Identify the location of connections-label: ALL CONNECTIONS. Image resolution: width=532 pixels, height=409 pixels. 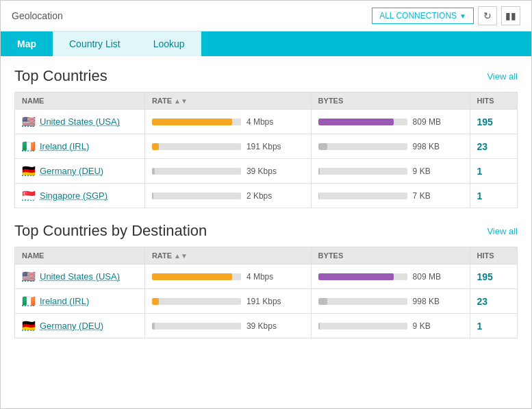
(418, 16).